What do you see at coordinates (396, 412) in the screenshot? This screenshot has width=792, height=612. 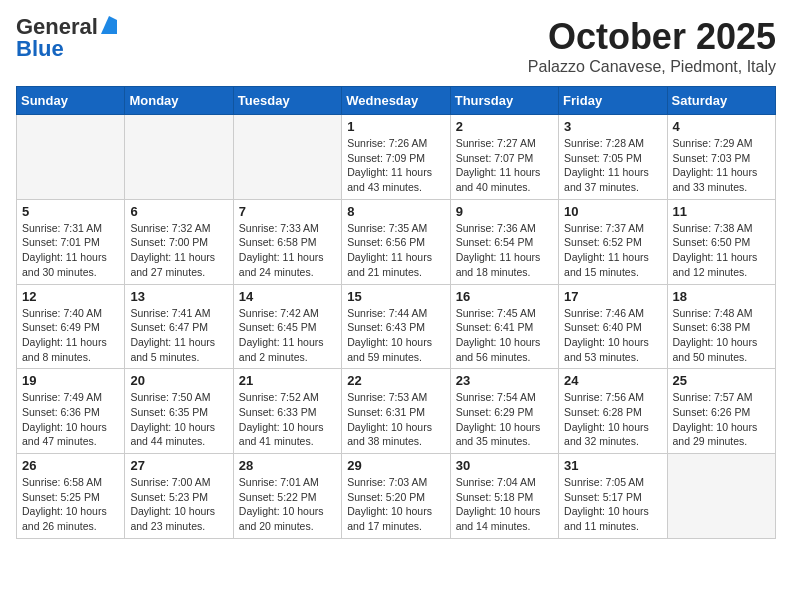 I see `calendar-week-row: 19Sunrise: 7:49 AM Sunset: 6:36 PM Dayli…` at bounding box center [396, 412].